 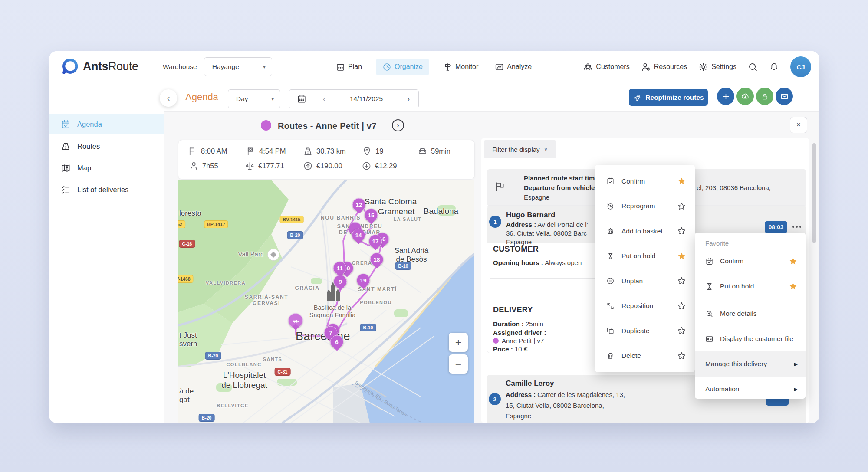 I want to click on lock-button, so click(x=765, y=96).